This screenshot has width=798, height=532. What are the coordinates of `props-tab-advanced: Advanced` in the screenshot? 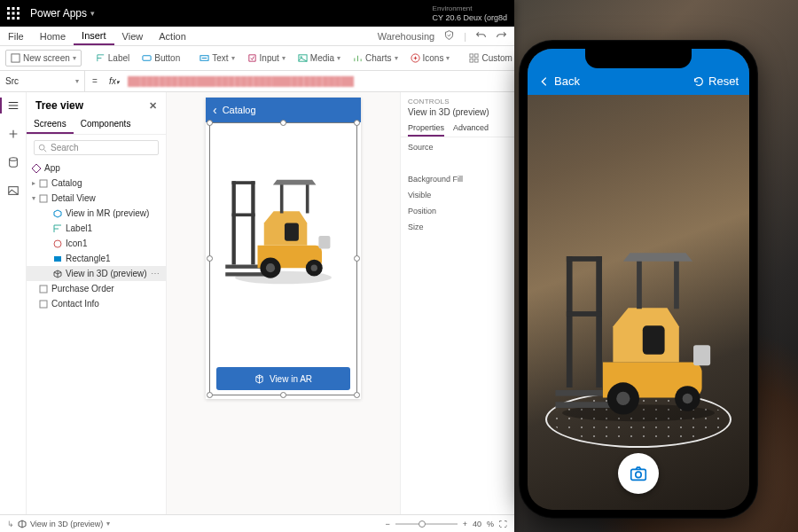 It's located at (471, 129).